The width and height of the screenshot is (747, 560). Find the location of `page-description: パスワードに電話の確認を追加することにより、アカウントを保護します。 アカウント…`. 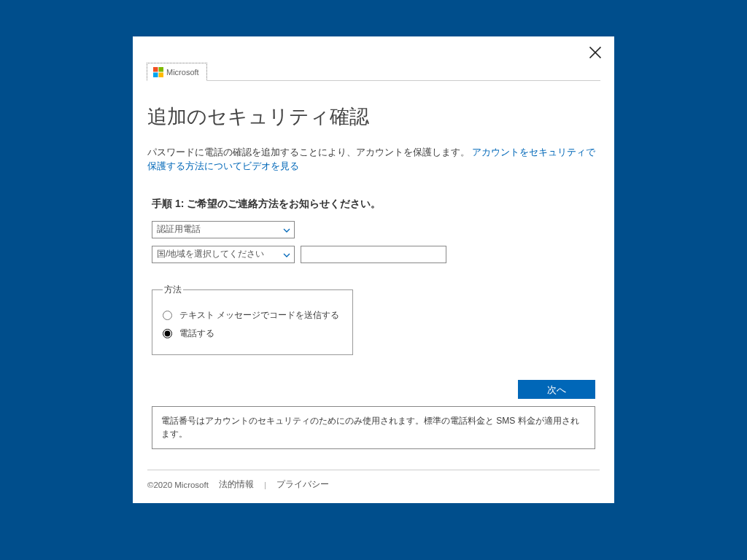

page-description: パスワードに電話の確認を追加することにより、アカウントを保護します。 アカウント… is located at coordinates (374, 160).